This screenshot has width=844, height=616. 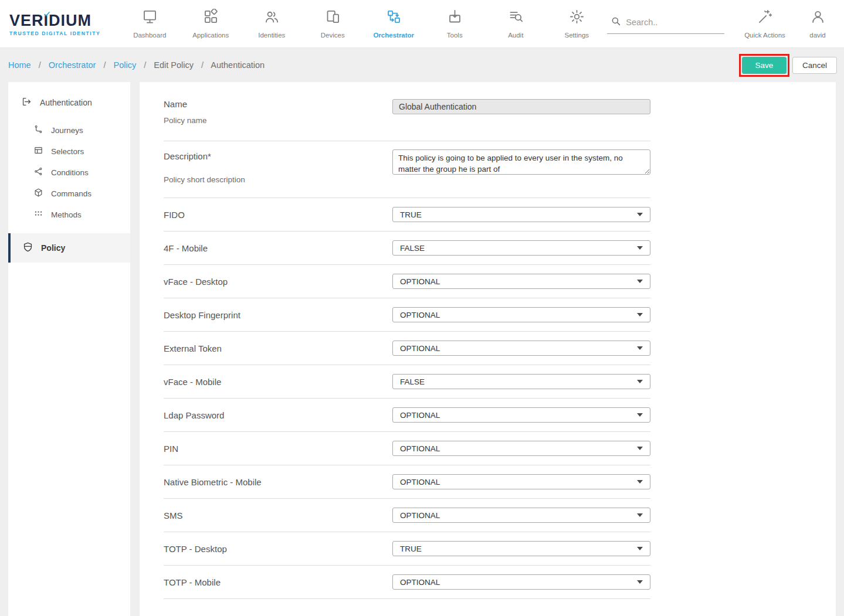 What do you see at coordinates (278, 583) in the screenshot?
I see `field-label: TOTP - Mobile` at bounding box center [278, 583].